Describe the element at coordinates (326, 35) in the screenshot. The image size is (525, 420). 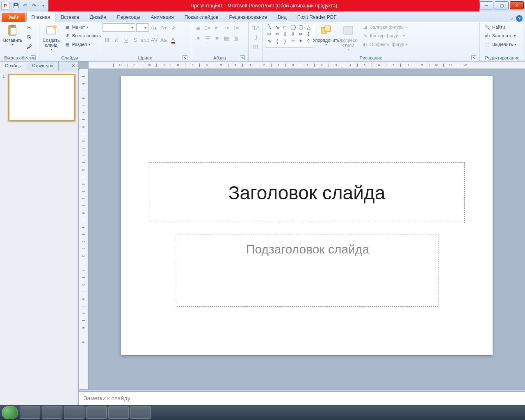
I see `arrange-button: Упорядочить▾` at that location.